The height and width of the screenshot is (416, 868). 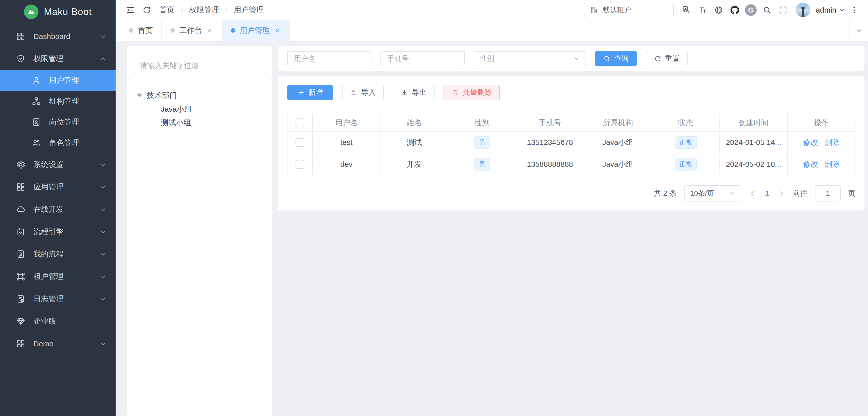 I want to click on sidebar-item-在线开发: 在线开发, so click(x=58, y=209).